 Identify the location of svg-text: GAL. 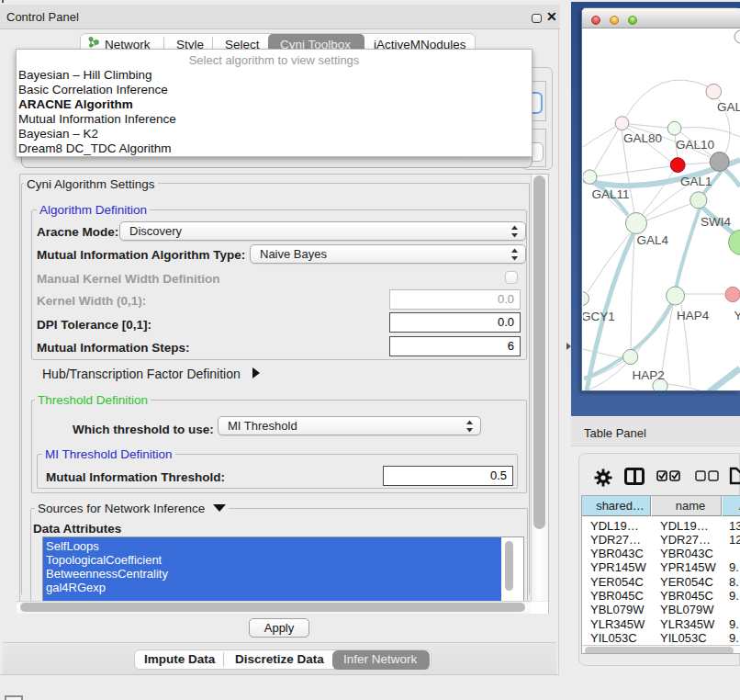
(729, 107).